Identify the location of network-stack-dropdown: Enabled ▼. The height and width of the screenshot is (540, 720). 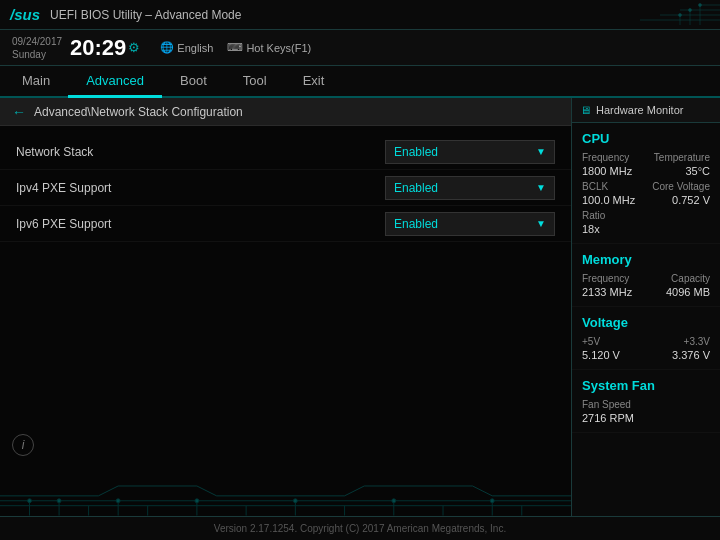
(470, 152).